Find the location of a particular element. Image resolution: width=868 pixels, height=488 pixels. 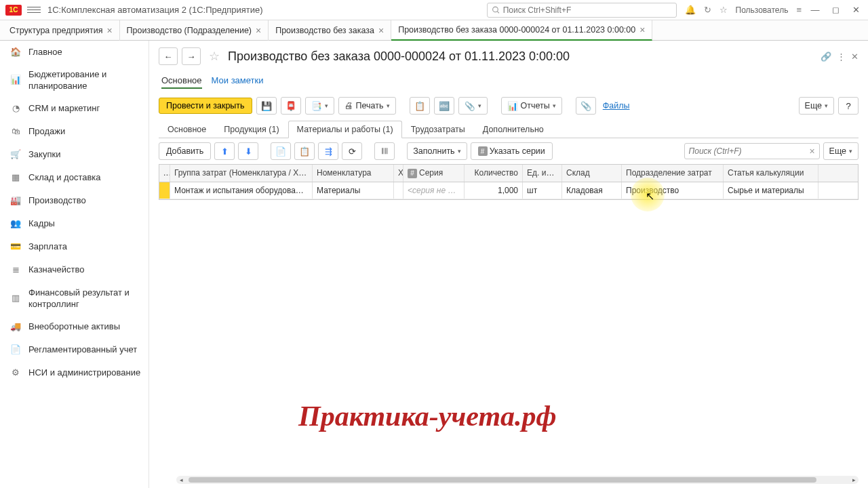

more-button: Еще ▾ is located at coordinates (816, 106).